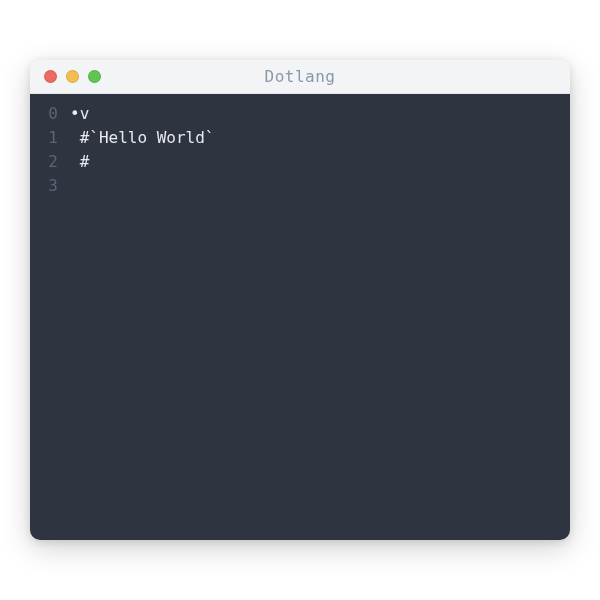 Image resolution: width=600 pixels, height=600 pixels. What do you see at coordinates (44, 114) in the screenshot?
I see `line-number: 0` at bounding box center [44, 114].